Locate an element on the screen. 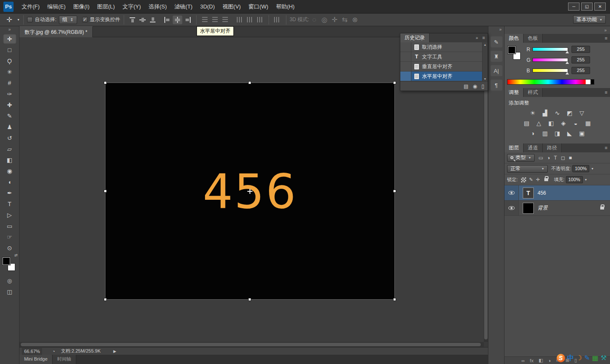 The image size is (610, 364). tab-styles: 样式 is located at coordinates (533, 92).